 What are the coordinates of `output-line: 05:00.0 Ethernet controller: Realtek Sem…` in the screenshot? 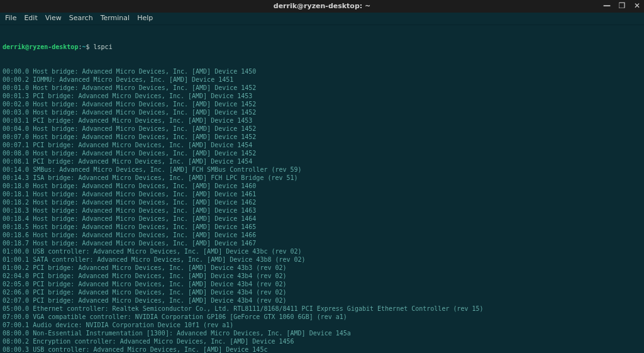 It's located at (322, 308).